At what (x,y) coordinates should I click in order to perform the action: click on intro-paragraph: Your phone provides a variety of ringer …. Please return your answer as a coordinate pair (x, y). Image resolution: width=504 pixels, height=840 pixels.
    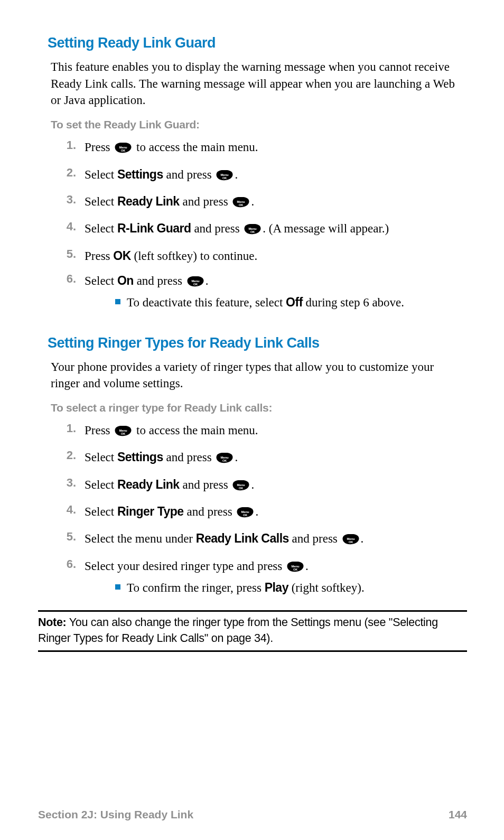
    Looking at the image, I should click on (257, 375).